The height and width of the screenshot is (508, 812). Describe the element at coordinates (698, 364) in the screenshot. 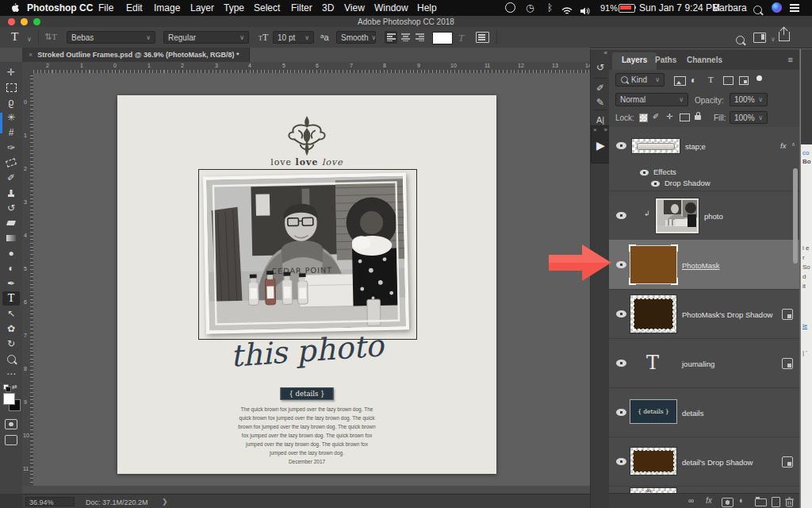

I see `layer-name: journaling` at that location.